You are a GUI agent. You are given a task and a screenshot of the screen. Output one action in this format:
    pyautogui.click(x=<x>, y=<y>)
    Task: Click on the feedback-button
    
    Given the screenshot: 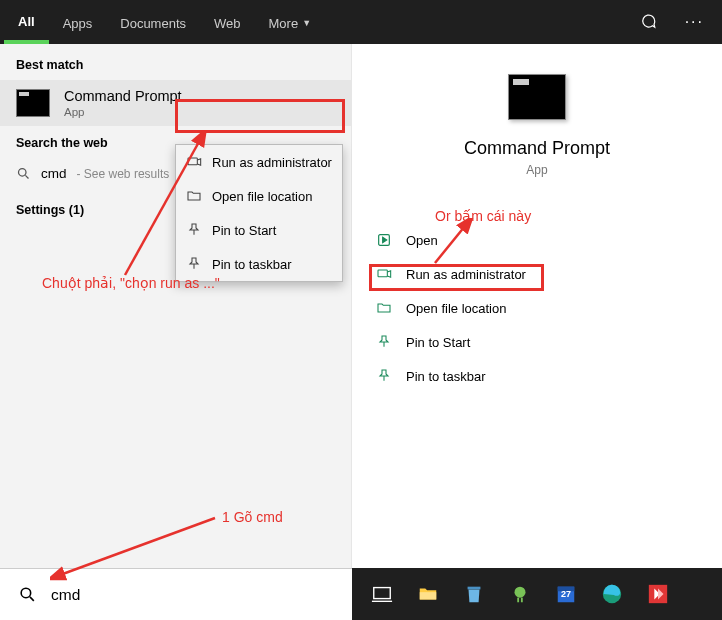 What is the action you would take?
    pyautogui.click(x=648, y=22)
    